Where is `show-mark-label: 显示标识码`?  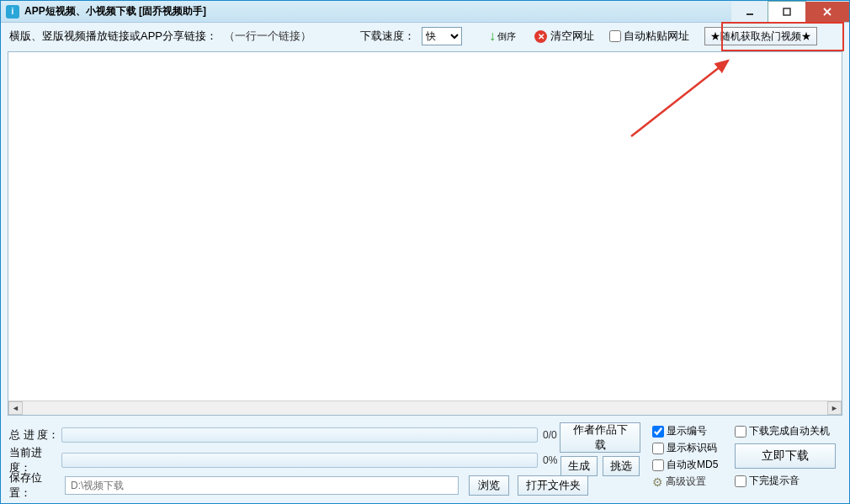
show-mark-label: 显示标识码 is located at coordinates (692, 448).